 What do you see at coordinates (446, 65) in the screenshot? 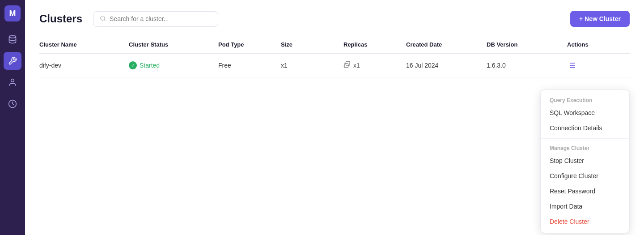
I see `created-date-cell: 16 Jul 2024` at bounding box center [446, 65].